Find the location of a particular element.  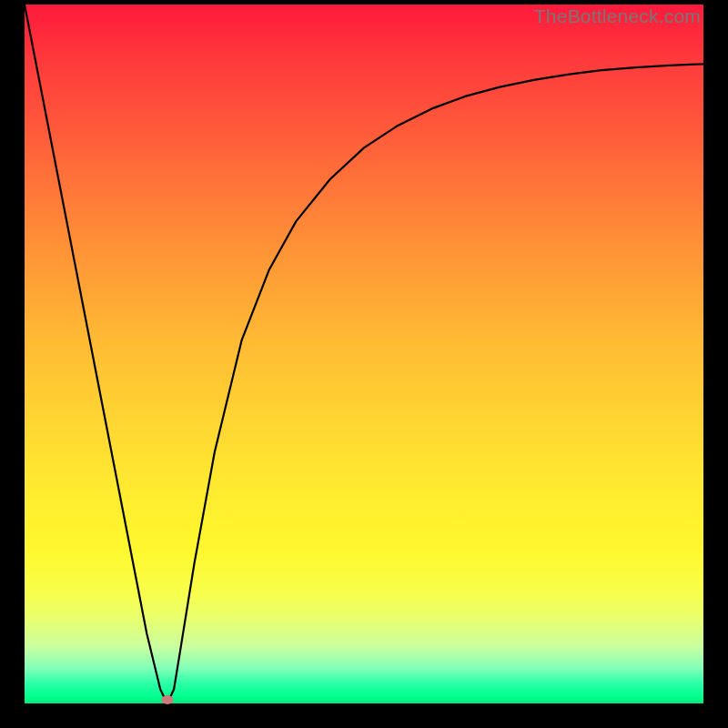

watermark-text: TheBottleneck.com is located at coordinates (617, 16).